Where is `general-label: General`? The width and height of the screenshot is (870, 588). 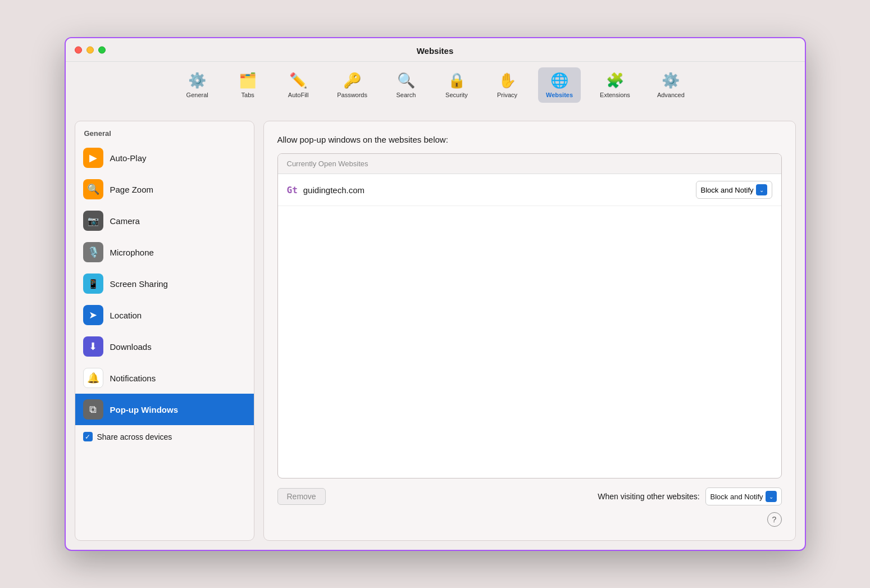
general-label: General is located at coordinates (198, 95).